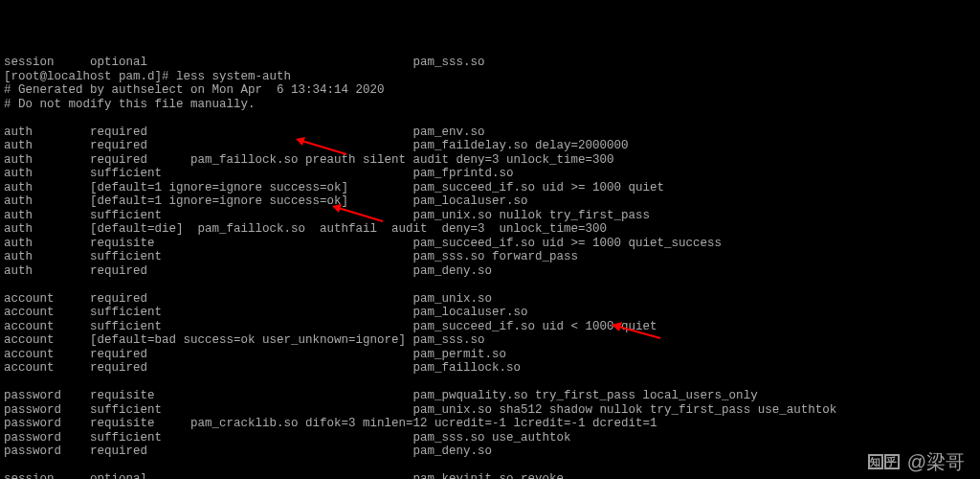 This screenshot has width=980, height=479. What do you see at coordinates (936, 462) in the screenshot?
I see `watermark-author: @梁哥` at bounding box center [936, 462].